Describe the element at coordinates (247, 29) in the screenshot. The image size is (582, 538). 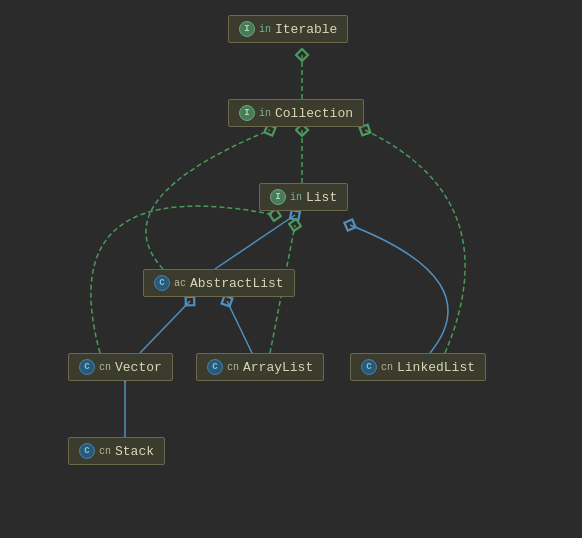
I see `badge-iterable` at that location.